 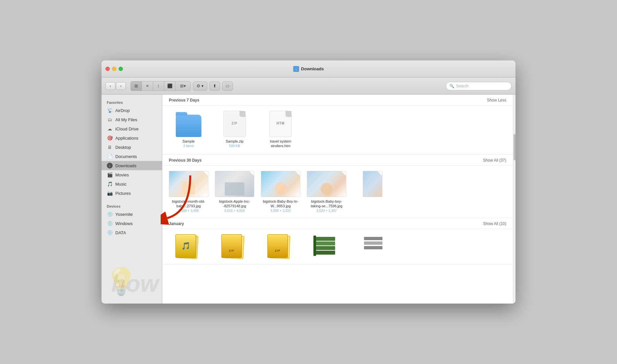 What do you see at coordinates (183, 86) in the screenshot?
I see `arrange-button: ⊞▾` at bounding box center [183, 86].